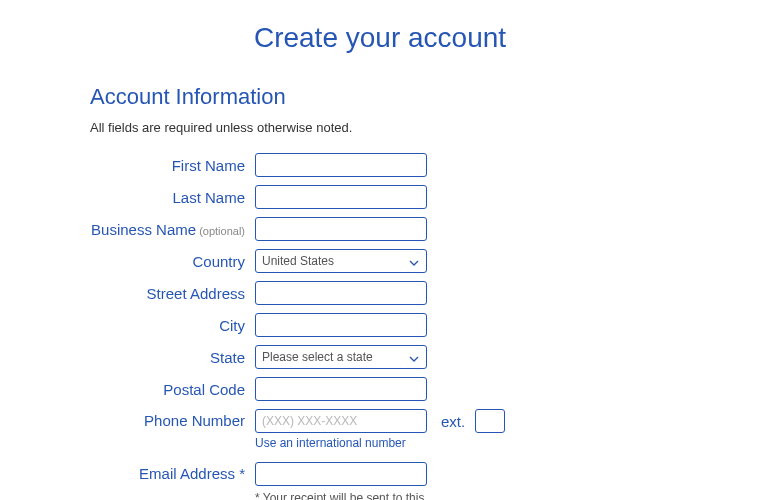 The height and width of the screenshot is (500, 760). I want to click on city-label: City, so click(172, 326).